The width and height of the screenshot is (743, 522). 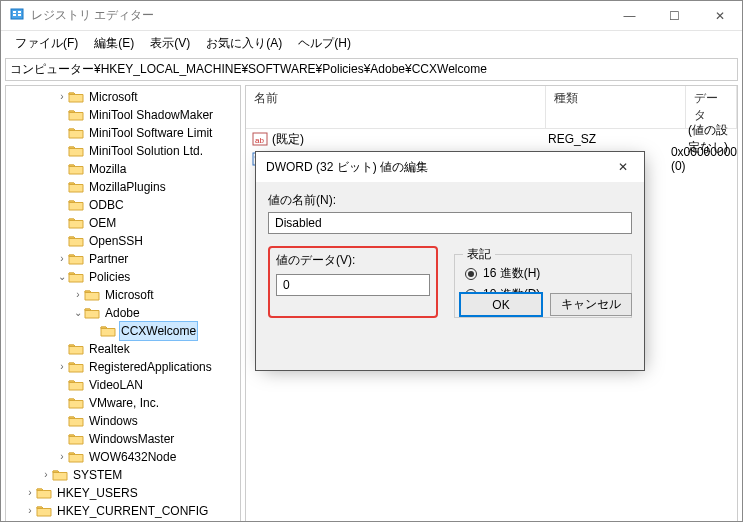 I want to click on tree-item: Realtek, so click(x=124, y=349).